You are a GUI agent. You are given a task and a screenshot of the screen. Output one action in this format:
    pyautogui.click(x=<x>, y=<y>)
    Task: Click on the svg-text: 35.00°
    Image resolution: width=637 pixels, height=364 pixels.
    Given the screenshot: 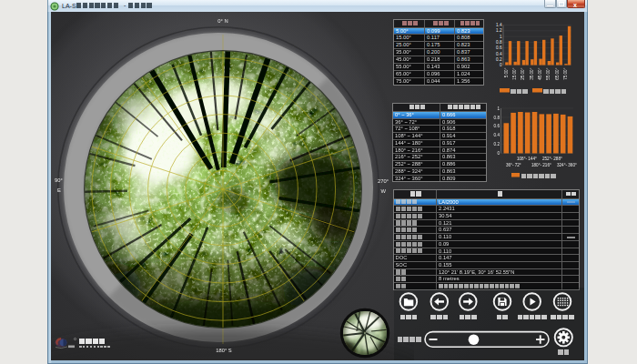 What is the action you would take?
    pyautogui.click(x=531, y=73)
    